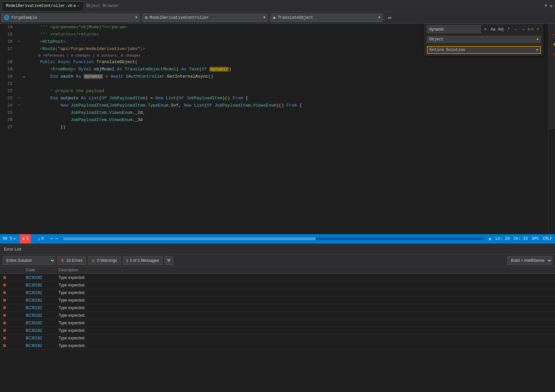  I want to click on line-num-17: 17, so click(8, 49).